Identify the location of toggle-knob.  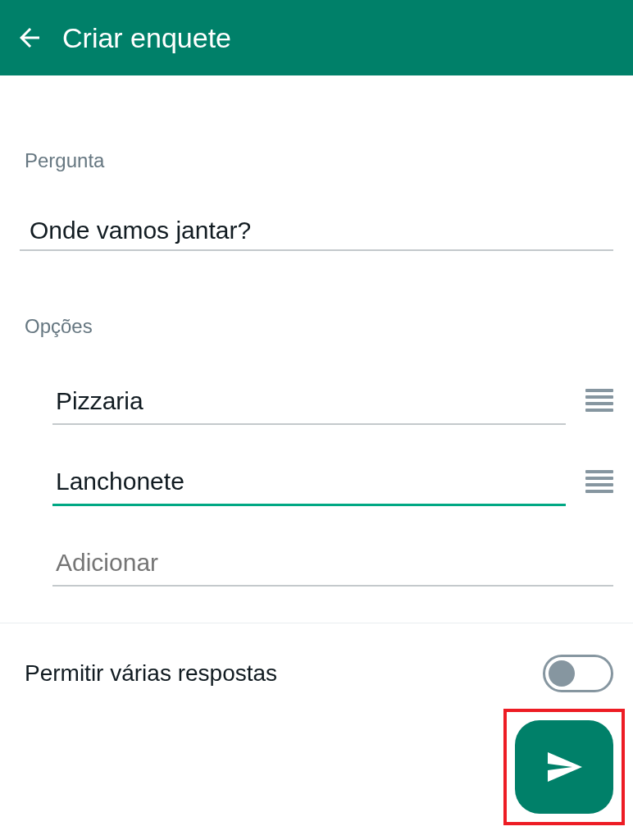
(562, 673).